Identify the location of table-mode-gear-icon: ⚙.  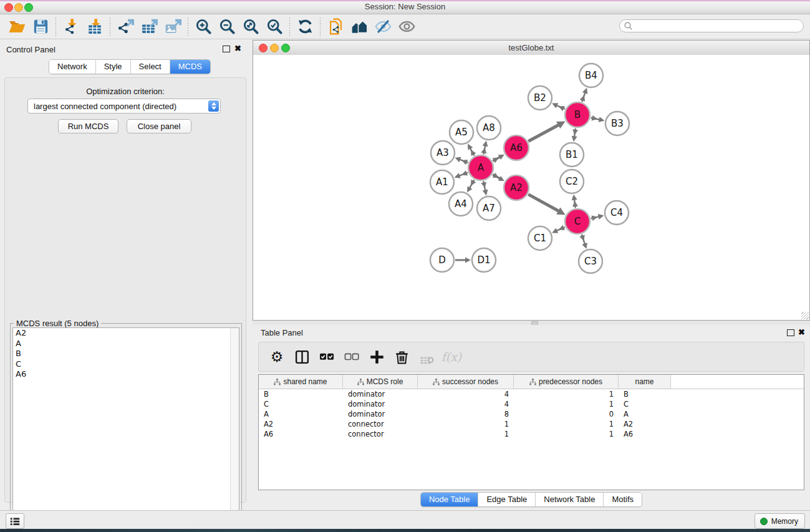
(277, 357).